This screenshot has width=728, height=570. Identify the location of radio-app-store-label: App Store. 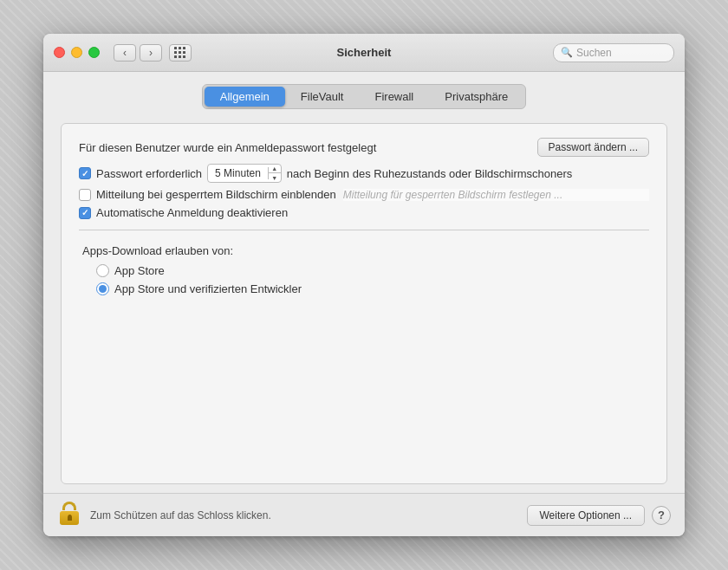
(140, 270).